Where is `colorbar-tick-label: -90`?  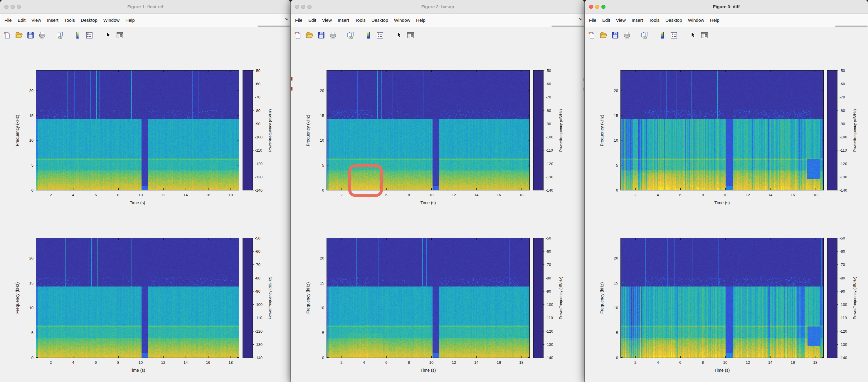 colorbar-tick-label: -90 is located at coordinates (257, 123).